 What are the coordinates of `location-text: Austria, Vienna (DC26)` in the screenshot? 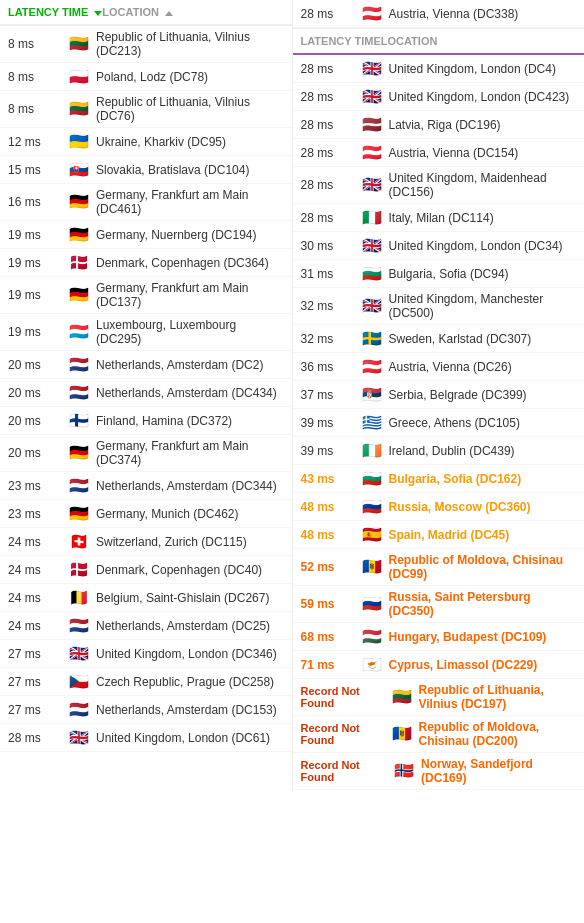 It's located at (450, 367).